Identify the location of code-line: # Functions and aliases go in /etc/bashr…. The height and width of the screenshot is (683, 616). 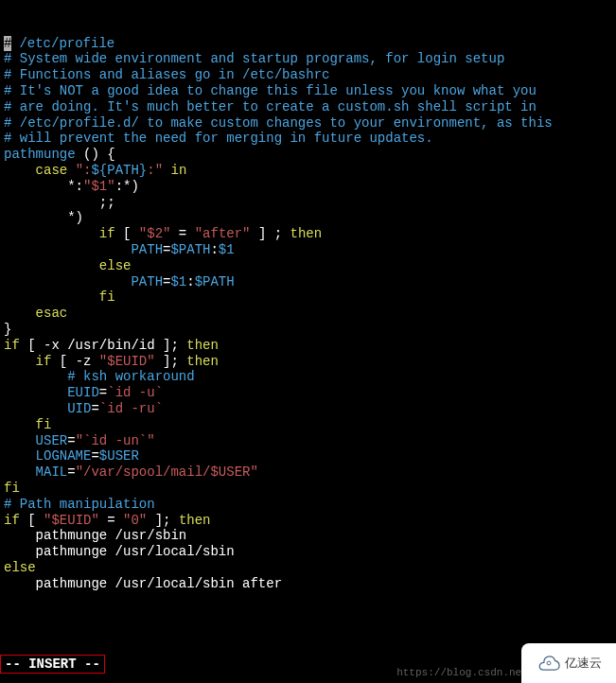
(308, 76).